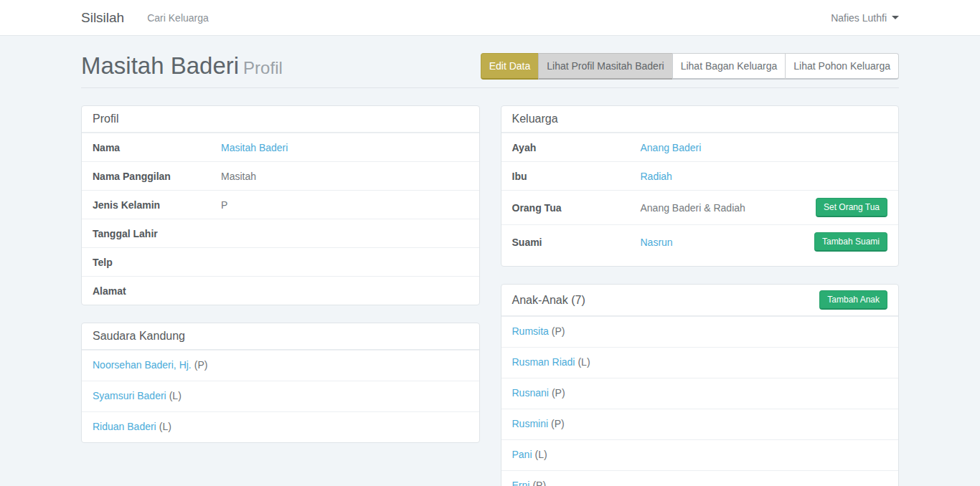 The width and height of the screenshot is (980, 486). What do you see at coordinates (531, 424) in the screenshot?
I see `person-link: Rusmini` at bounding box center [531, 424].